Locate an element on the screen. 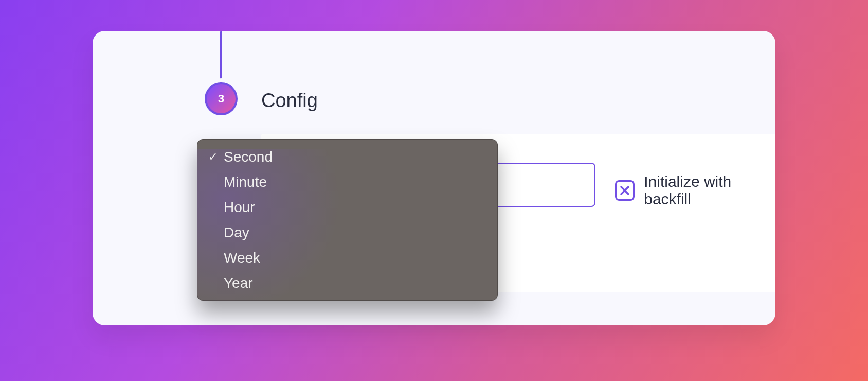  step-number: 3 is located at coordinates (221, 99).